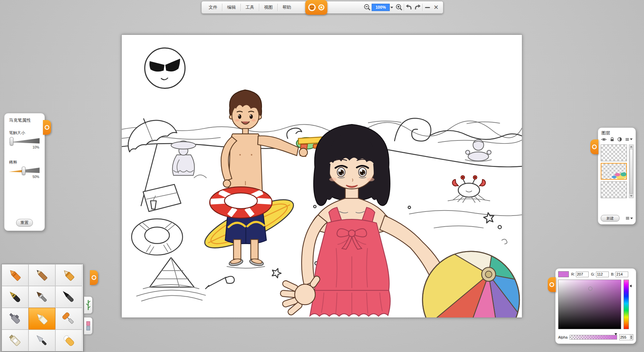 The image size is (644, 352). What do you see at coordinates (15, 341) in the screenshot?
I see `tool-paste-tube` at bounding box center [15, 341].